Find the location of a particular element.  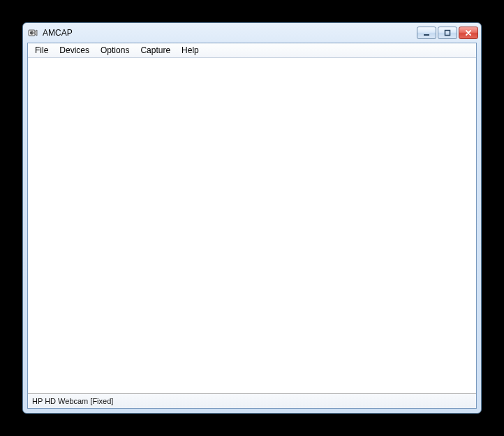

window-title: AMCAP is located at coordinates (230, 33).